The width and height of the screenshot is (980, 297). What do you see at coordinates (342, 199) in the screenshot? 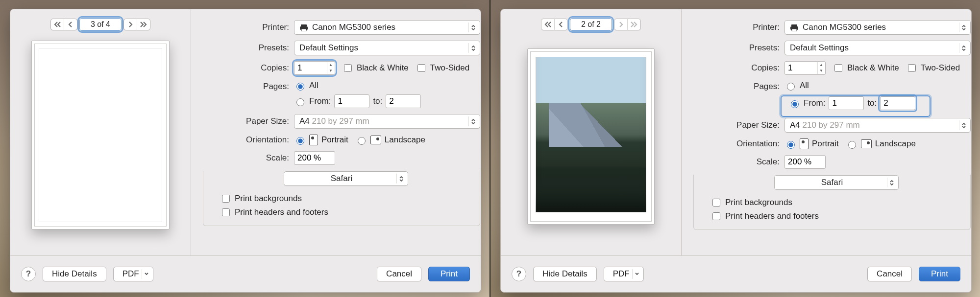
I see `app-options-box: Safari Print backgrounds P` at bounding box center [342, 199].